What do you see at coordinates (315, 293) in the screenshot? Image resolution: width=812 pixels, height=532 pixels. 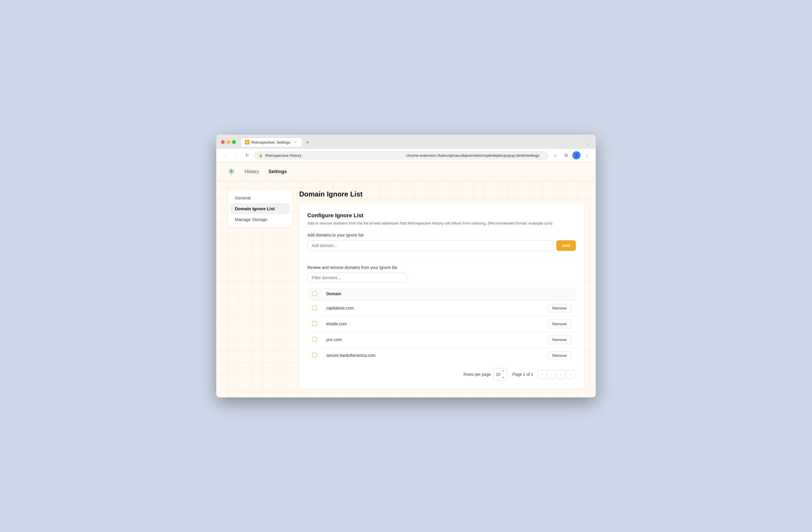 I see `select-all-checkbox` at bounding box center [315, 293].